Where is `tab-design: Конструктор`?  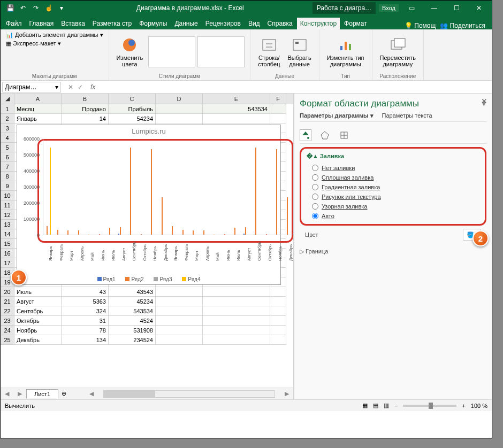
tab-design: Конструктор is located at coordinates (318, 24).